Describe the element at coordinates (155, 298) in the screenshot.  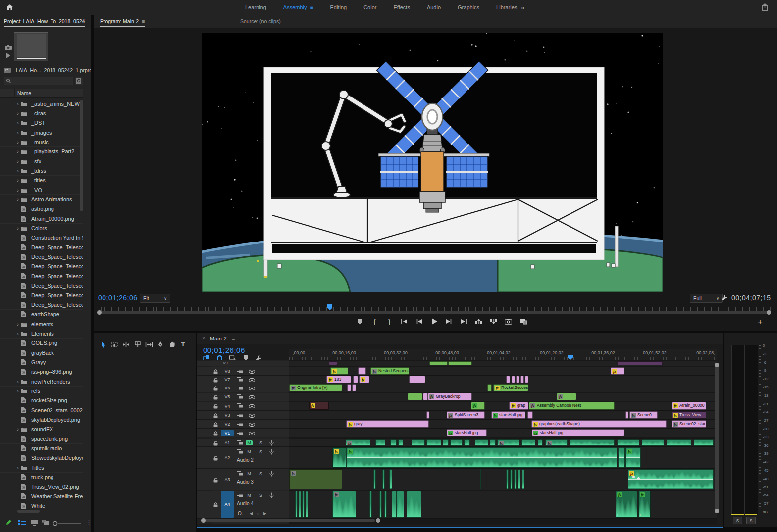
I see `zoom-level-select: Fit∨` at that location.